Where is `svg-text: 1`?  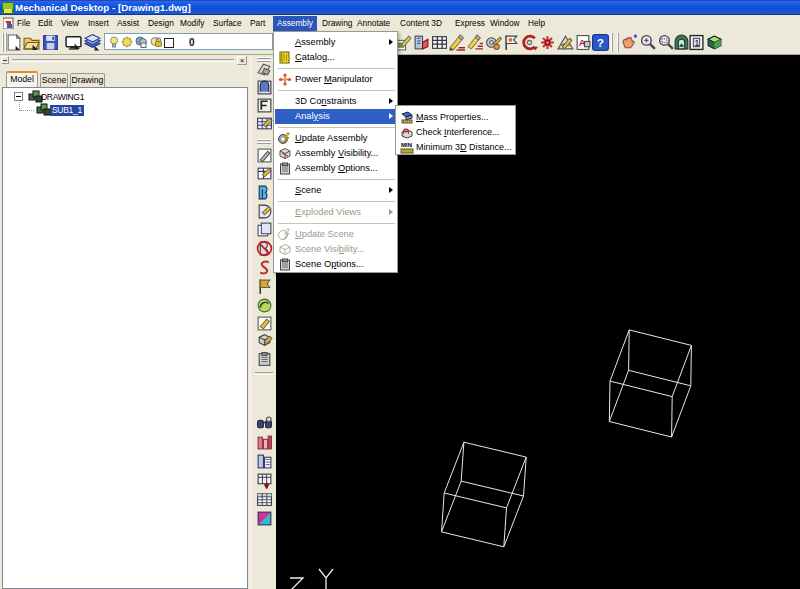
svg-text: 1 is located at coordinates (698, 43).